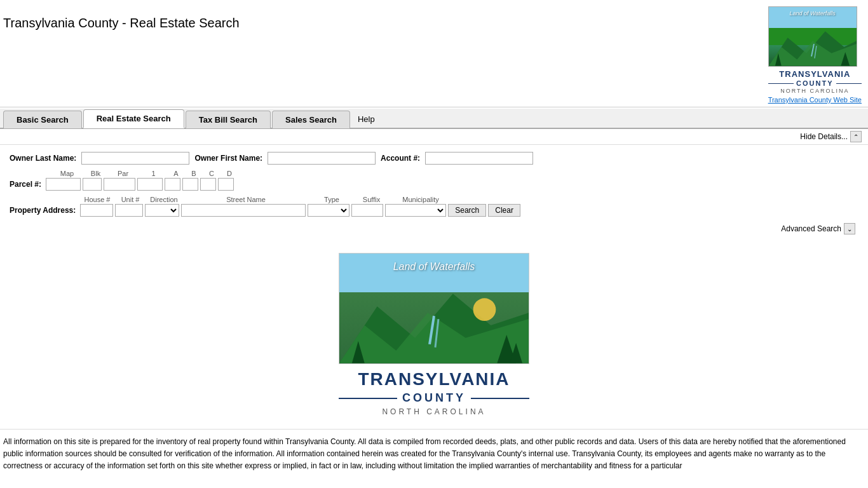 Image resolution: width=868 pixels, height=488 pixels. Describe the element at coordinates (243, 210) in the screenshot. I see `street-name-input` at that location.